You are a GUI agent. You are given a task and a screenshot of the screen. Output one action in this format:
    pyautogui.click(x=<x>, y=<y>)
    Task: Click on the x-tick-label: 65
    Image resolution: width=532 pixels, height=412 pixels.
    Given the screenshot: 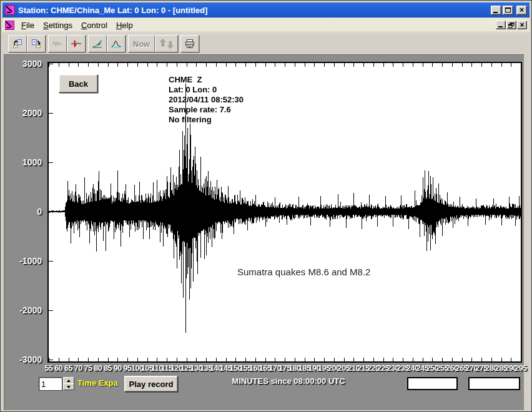 What is the action you would take?
    pyautogui.click(x=69, y=368)
    